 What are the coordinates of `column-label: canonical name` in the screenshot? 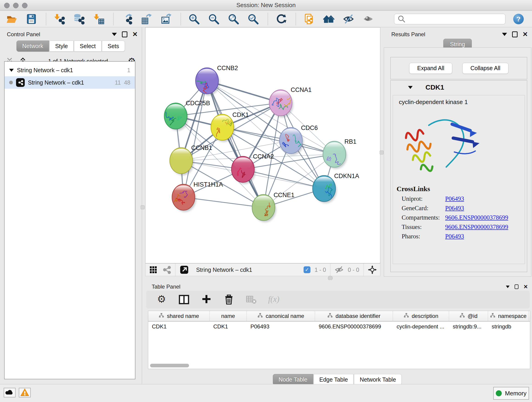 It's located at (285, 316).